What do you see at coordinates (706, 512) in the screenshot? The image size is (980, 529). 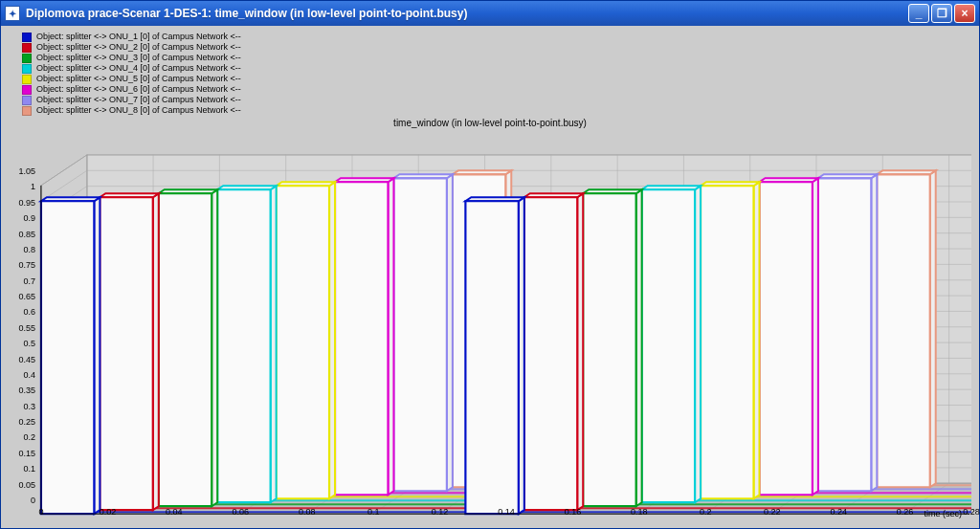 I see `x-tick: 0.2` at bounding box center [706, 512].